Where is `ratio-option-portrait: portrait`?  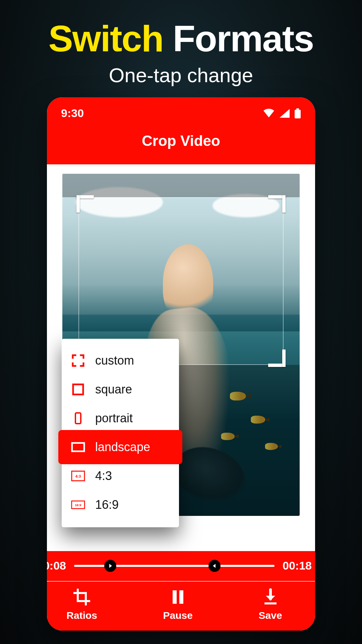
ratio-option-portrait: portrait is located at coordinates (120, 418).